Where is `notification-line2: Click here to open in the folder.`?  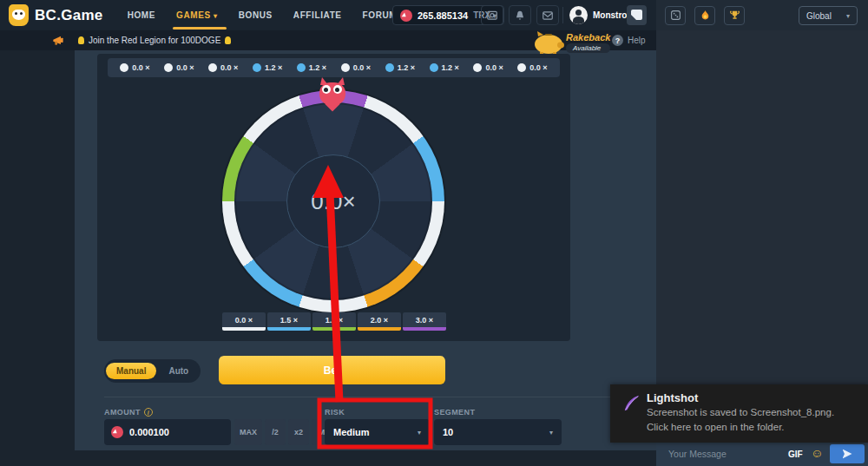 notification-line2: Click here to open in the folder. is located at coordinates (715, 427).